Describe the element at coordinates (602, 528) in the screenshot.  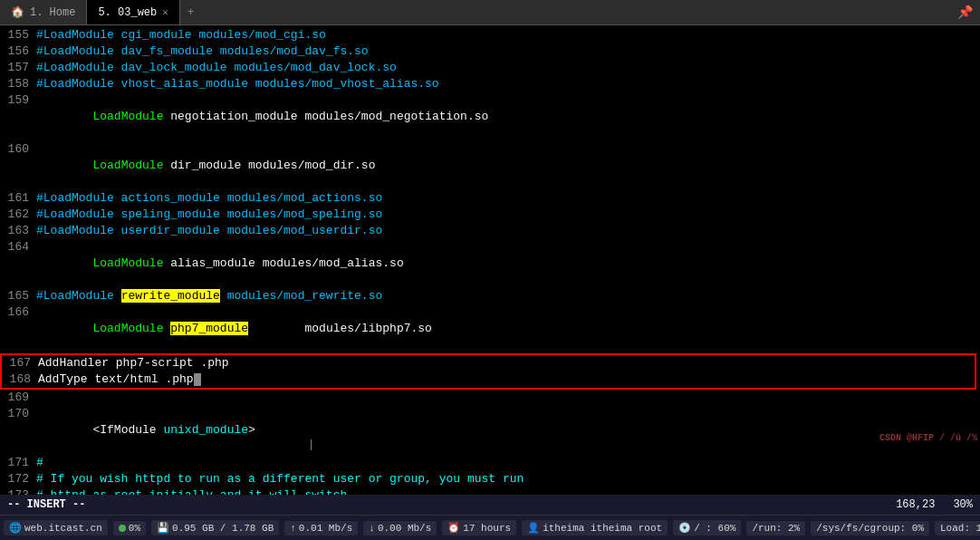
I see `taskbar-user-label: itheima itheima root` at that location.